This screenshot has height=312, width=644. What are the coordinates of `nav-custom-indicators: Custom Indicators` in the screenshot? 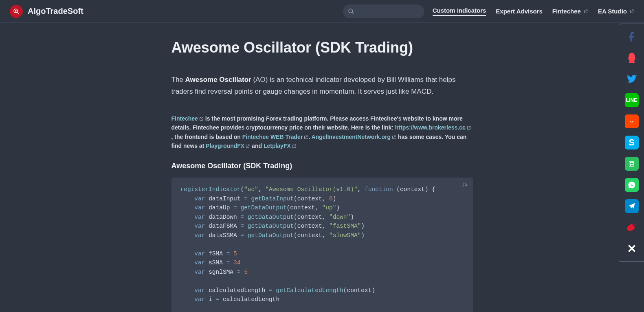 It's located at (459, 11).